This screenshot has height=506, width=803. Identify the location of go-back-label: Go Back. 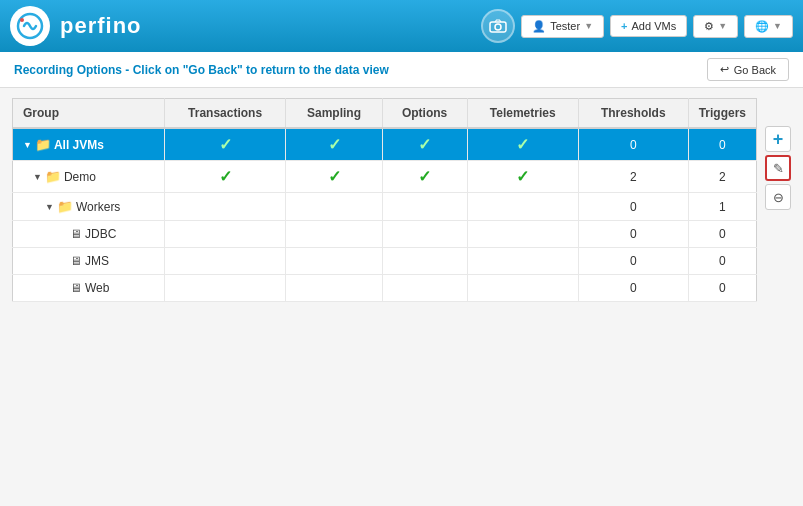
(755, 70).